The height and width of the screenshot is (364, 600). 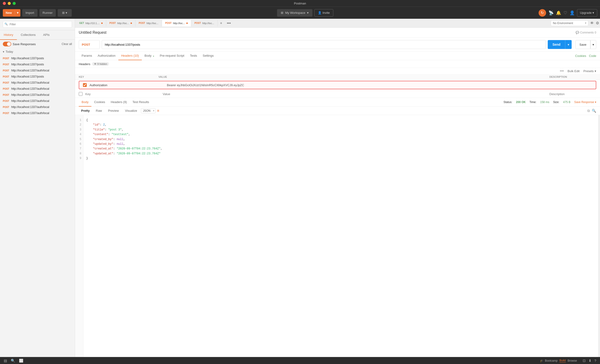 I want to click on request-tab-0: GET http://10.1...., so click(x=91, y=23).